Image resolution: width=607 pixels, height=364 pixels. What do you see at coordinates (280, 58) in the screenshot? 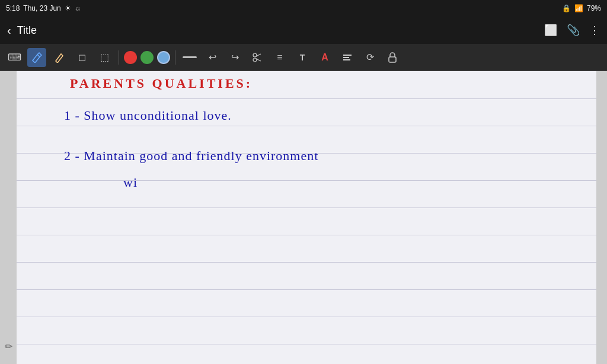
I see `paragraph-tool: ≡` at bounding box center [280, 58].